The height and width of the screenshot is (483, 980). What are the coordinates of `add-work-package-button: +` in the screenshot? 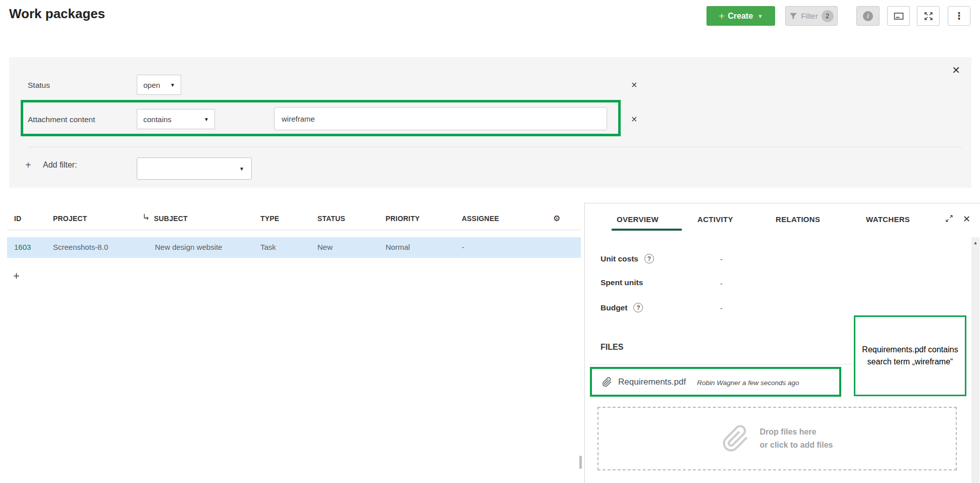 It's located at (16, 276).